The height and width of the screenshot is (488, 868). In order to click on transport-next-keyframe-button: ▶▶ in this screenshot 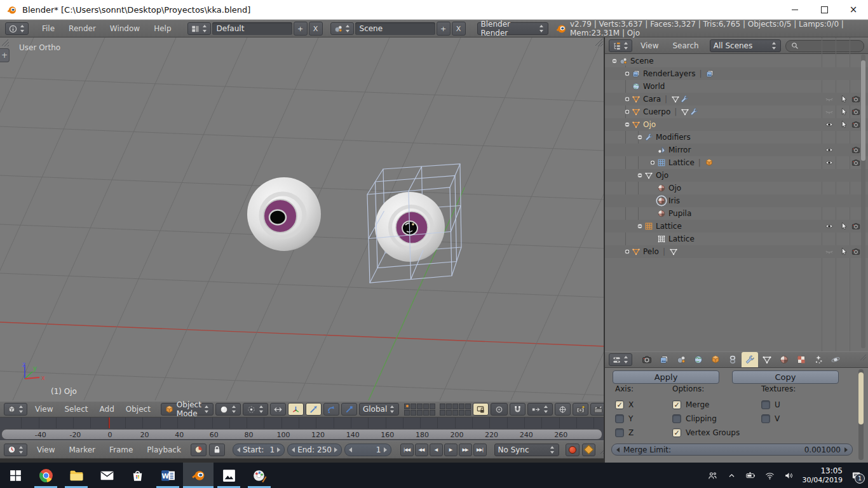, I will do `click(465, 450)`.